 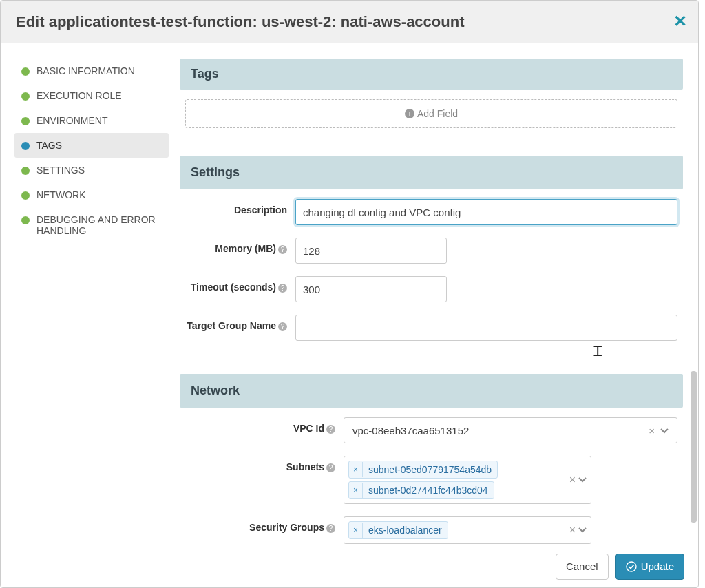 What do you see at coordinates (61, 195) in the screenshot?
I see `sidebar-item-label: NETWORK` at bounding box center [61, 195].